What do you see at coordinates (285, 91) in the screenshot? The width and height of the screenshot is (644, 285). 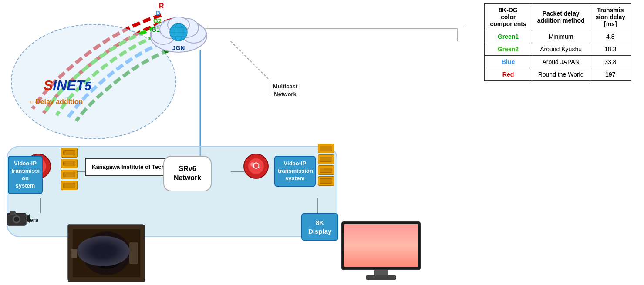 I see `multicast-network-label: MulticastNetwork` at bounding box center [285, 91].